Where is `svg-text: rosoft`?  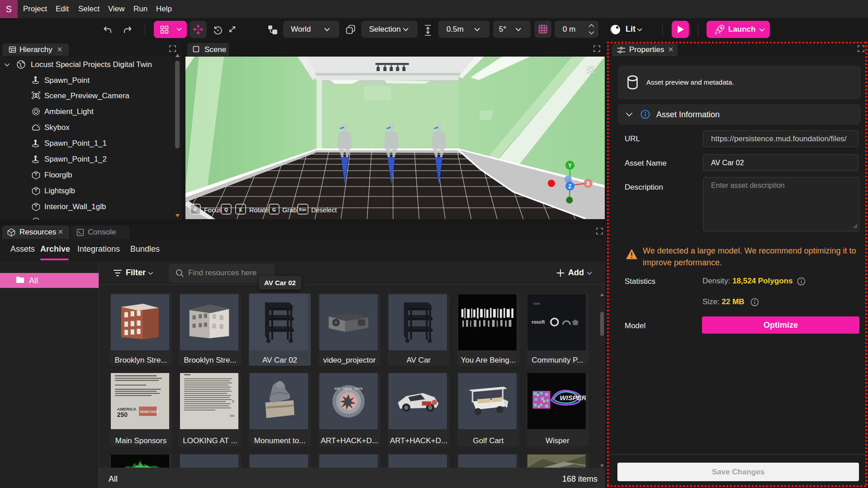
svg-text: rosoft is located at coordinates (538, 322).